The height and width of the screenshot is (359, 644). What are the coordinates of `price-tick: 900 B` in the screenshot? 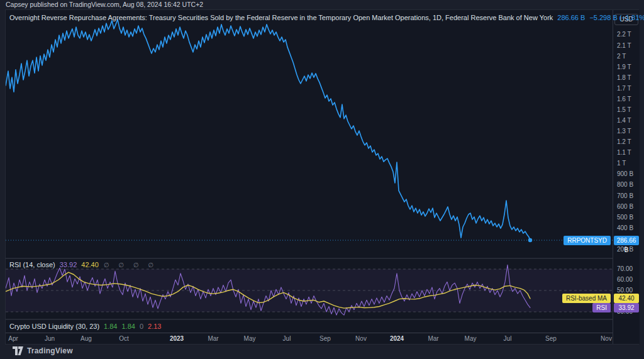 It's located at (625, 174).